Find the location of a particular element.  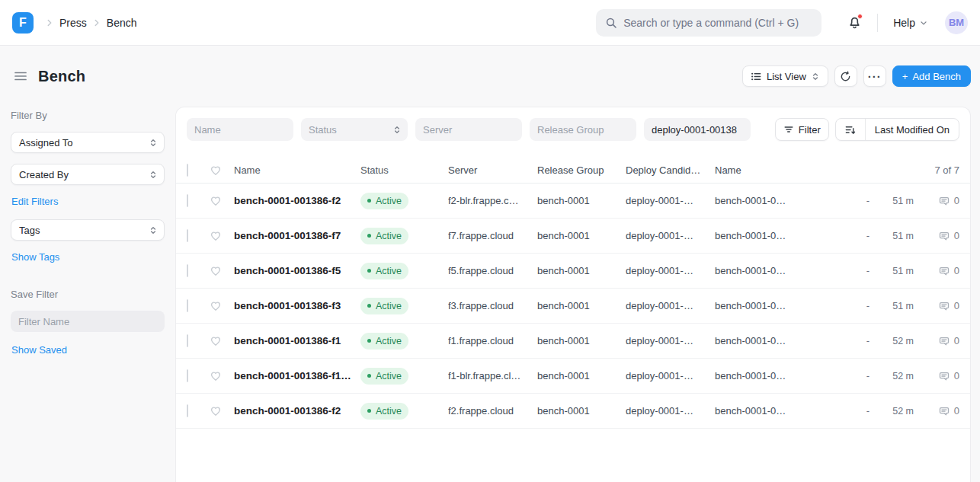

server-filter-input is located at coordinates (469, 129).